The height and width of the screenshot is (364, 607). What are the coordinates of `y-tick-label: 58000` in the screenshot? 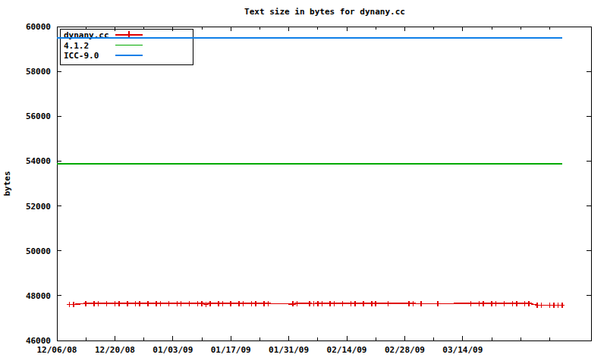 It's located at (38, 71).